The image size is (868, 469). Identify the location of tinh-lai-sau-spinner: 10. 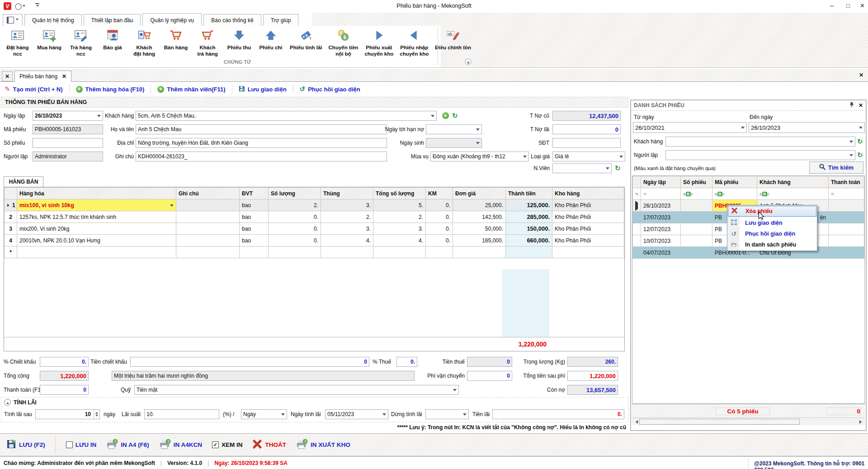
(68, 414).